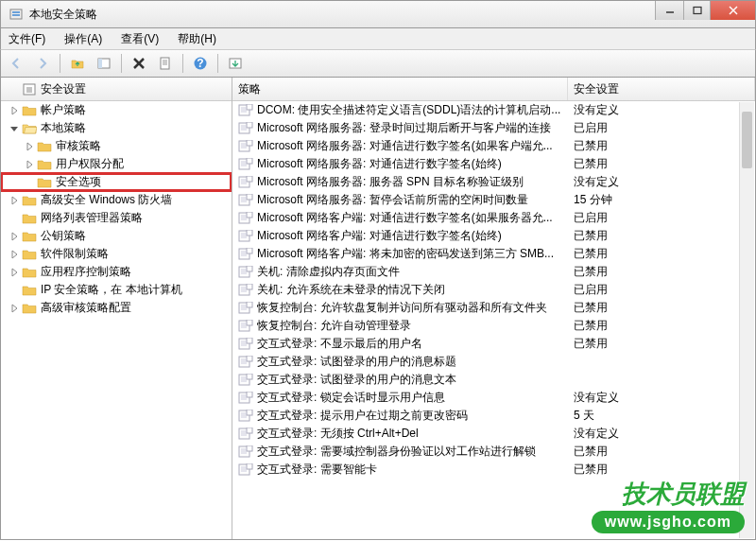  What do you see at coordinates (352, 397) in the screenshot?
I see `policy-name: 交互式登录: 锁定会话时显示用户信息` at bounding box center [352, 397].